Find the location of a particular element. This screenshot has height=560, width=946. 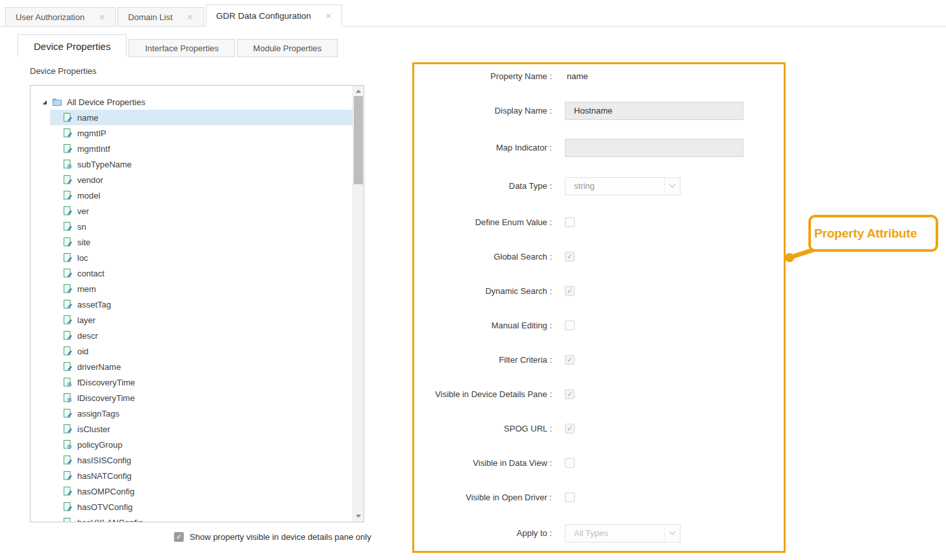

window-tab-bar: User Authorization×Domain List×GDR Data … is located at coordinates (473, 13).